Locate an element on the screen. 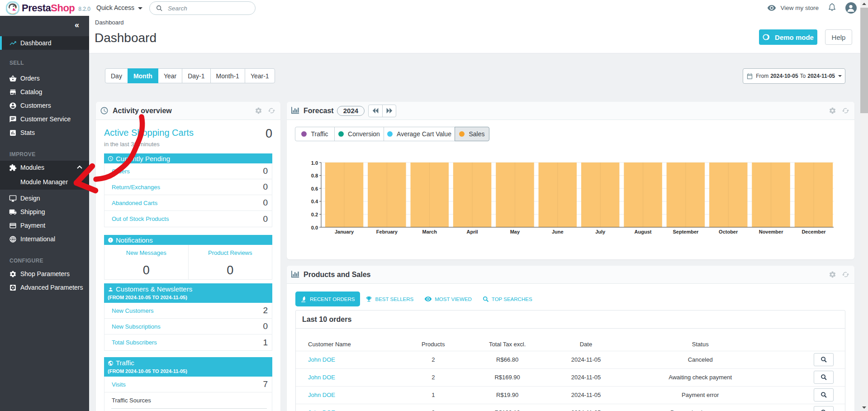  svg-text: October is located at coordinates (728, 232).